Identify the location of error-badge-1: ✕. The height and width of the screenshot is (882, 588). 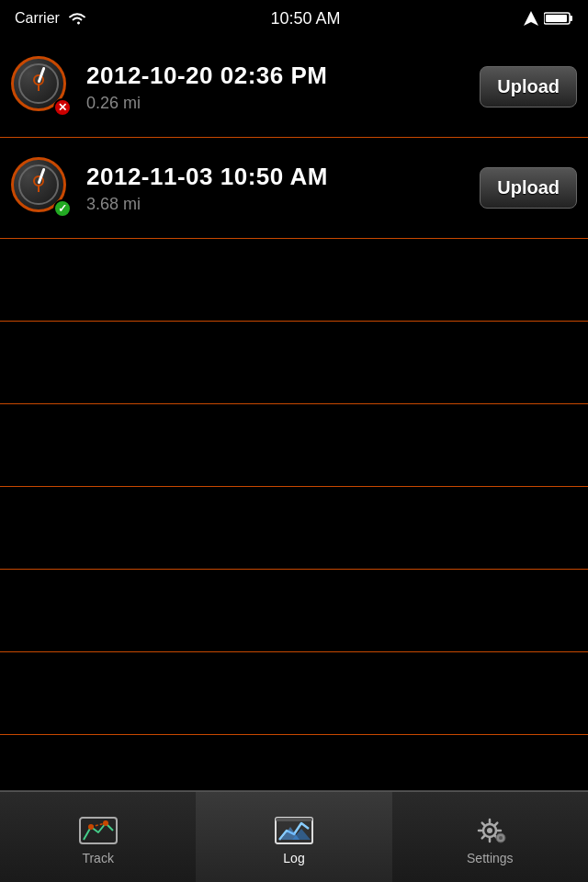
(62, 107).